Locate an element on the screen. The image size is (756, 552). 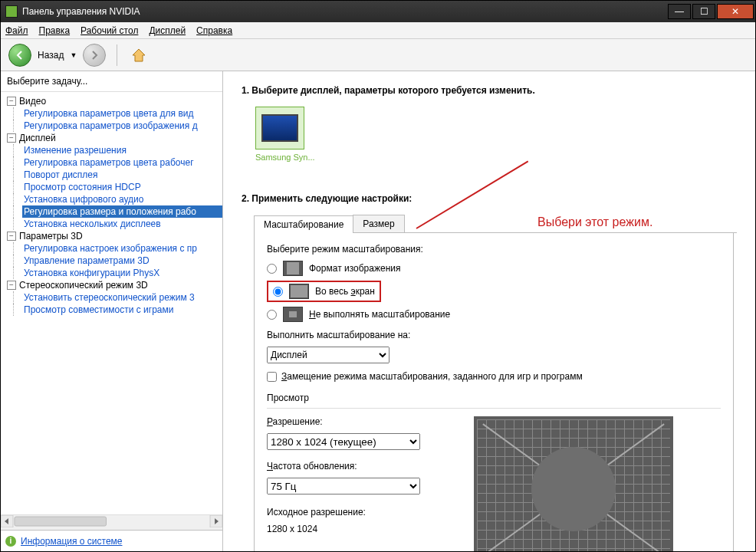
menu-edit: Правка is located at coordinates (55, 31).